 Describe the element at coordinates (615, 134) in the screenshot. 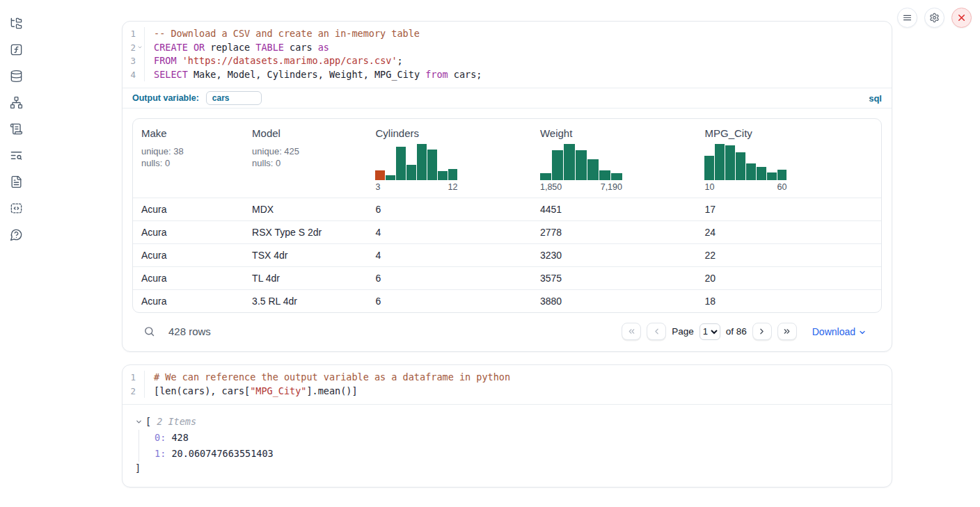

I see `column-title: Weight` at that location.